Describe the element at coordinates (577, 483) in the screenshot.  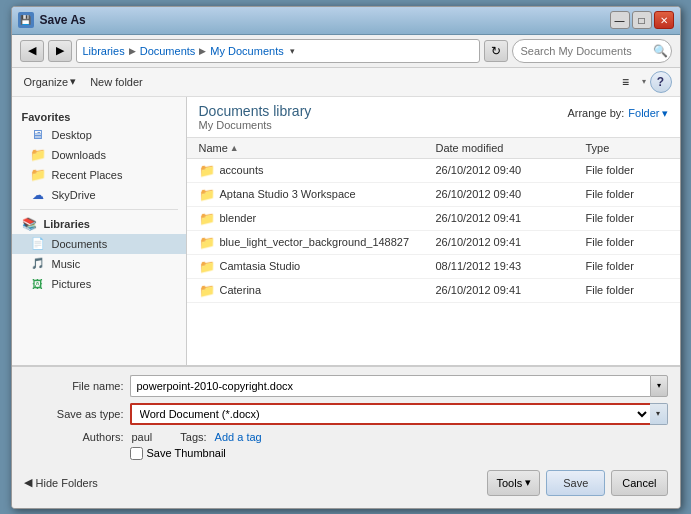
I see `action-buttons: Tools ▾ Save Cancel` at that location.